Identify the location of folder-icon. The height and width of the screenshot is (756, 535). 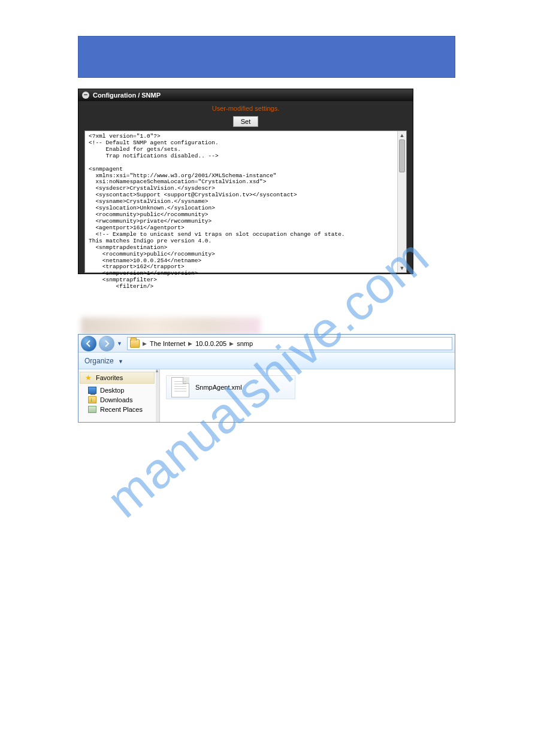
(135, 344).